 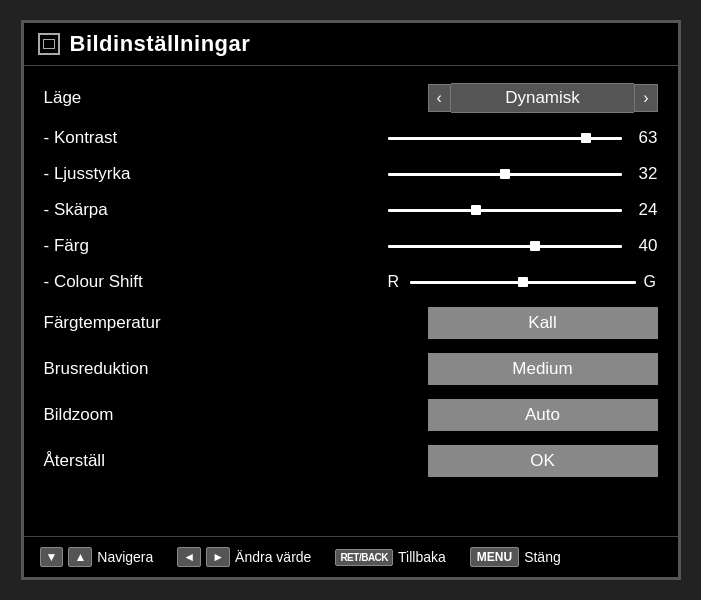 What do you see at coordinates (543, 369) in the screenshot?
I see `noise-reduction-button-wrap: Medium` at bounding box center [543, 369].